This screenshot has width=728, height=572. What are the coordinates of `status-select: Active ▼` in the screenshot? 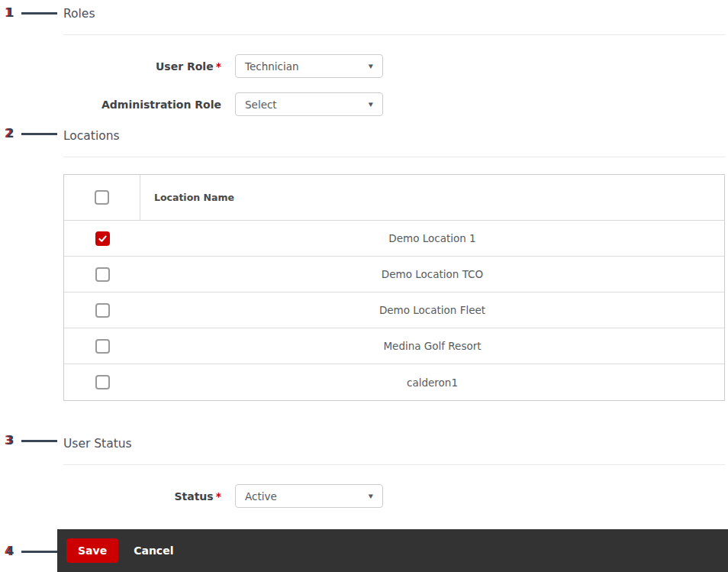 It's located at (309, 496).